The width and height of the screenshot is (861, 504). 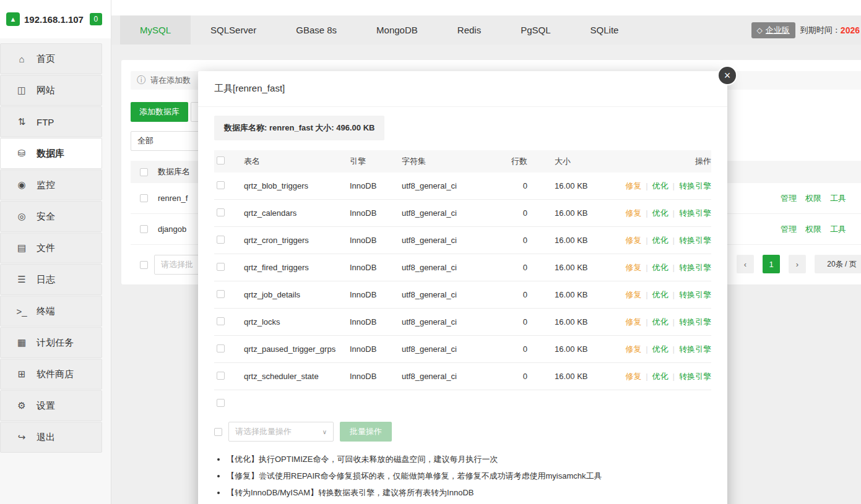 I want to click on files-icon: ▤, so click(x=22, y=248).